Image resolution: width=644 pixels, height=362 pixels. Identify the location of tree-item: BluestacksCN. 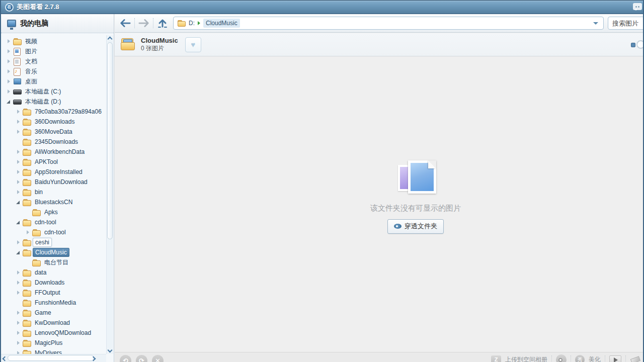
(53, 202).